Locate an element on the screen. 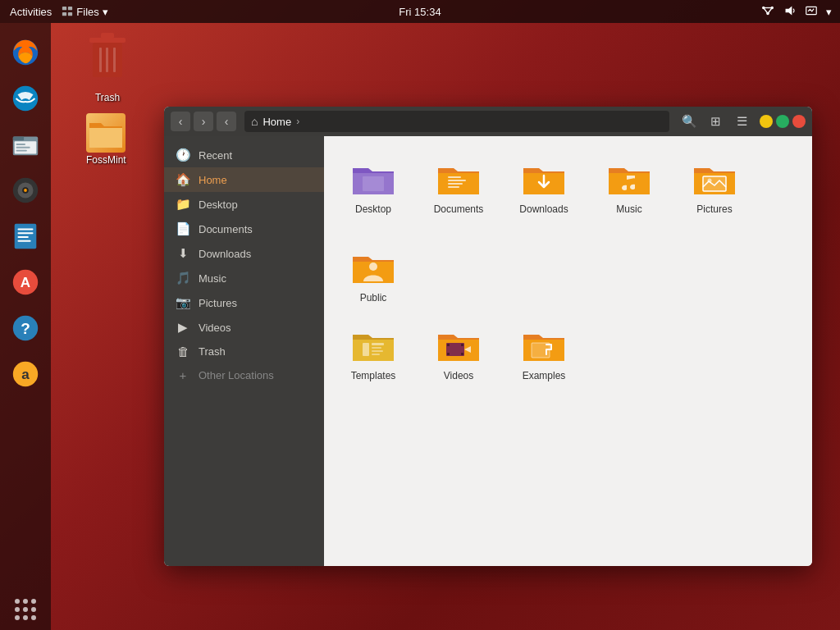 The width and height of the screenshot is (840, 630). examples-folder-icon is located at coordinates (544, 345).